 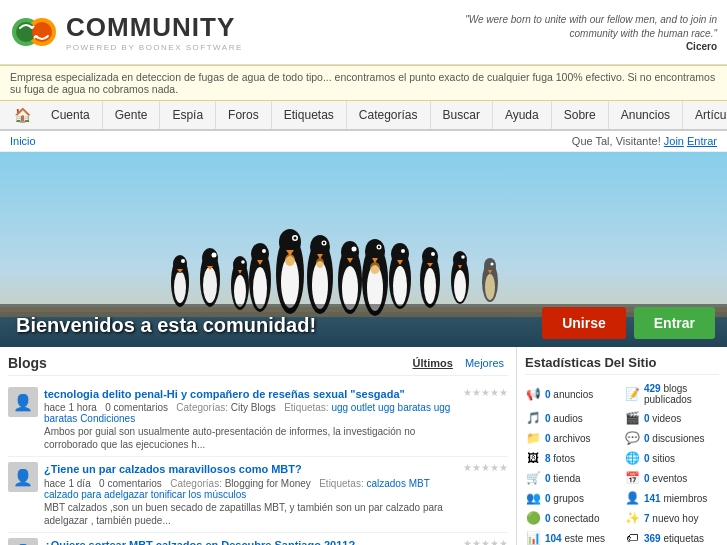 I want to click on stat-item: 📝 429 blogs publicados, so click(x=672, y=394).